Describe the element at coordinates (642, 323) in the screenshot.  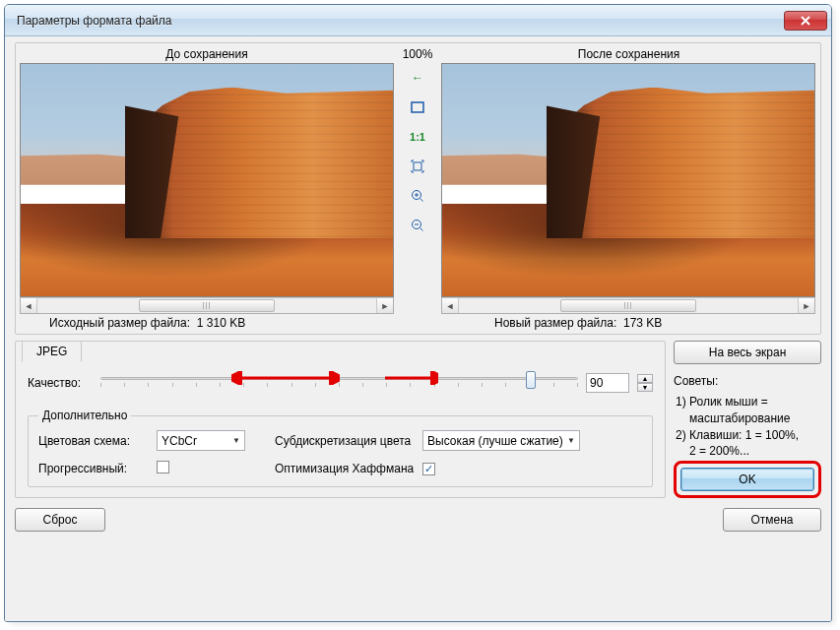
I see `new-size-value: 173 KB` at that location.